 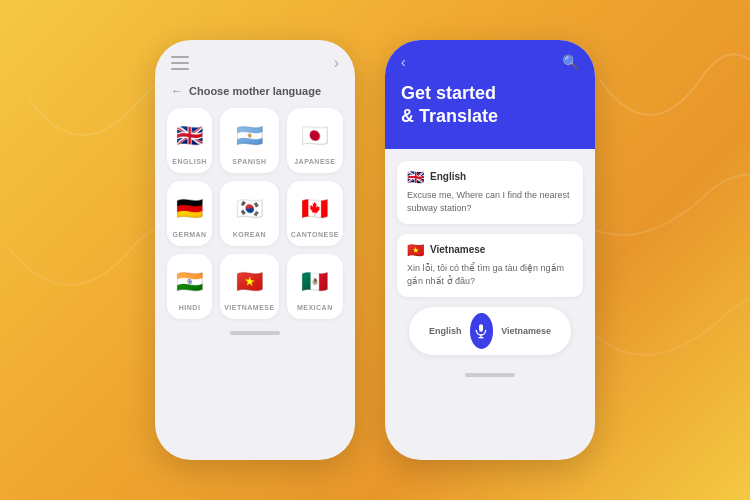 What do you see at coordinates (446, 331) in the screenshot?
I see `source-lang-button: English` at bounding box center [446, 331].